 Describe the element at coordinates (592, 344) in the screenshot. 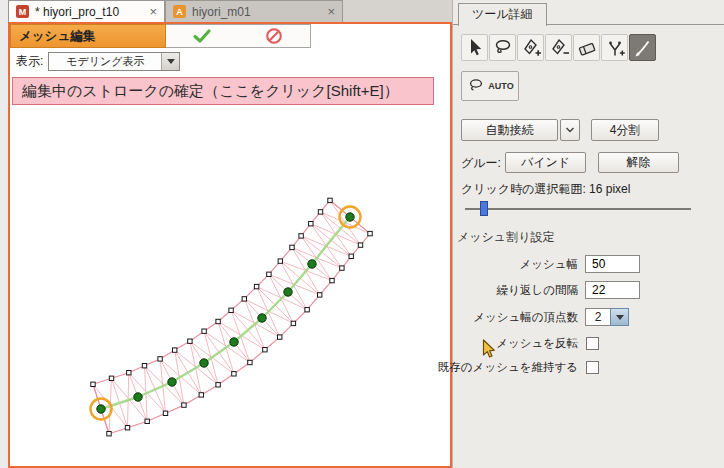

I see `flip-mesh-checkbox` at that location.